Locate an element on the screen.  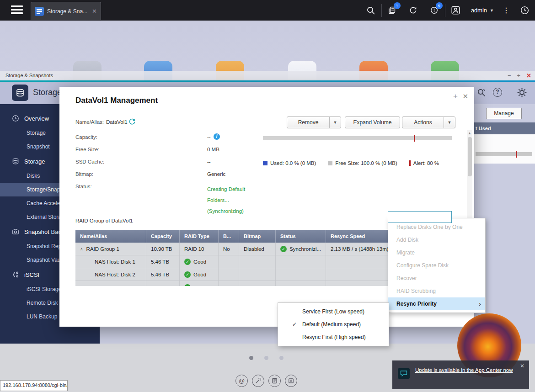
iscsi-icon is located at coordinates (16, 275).